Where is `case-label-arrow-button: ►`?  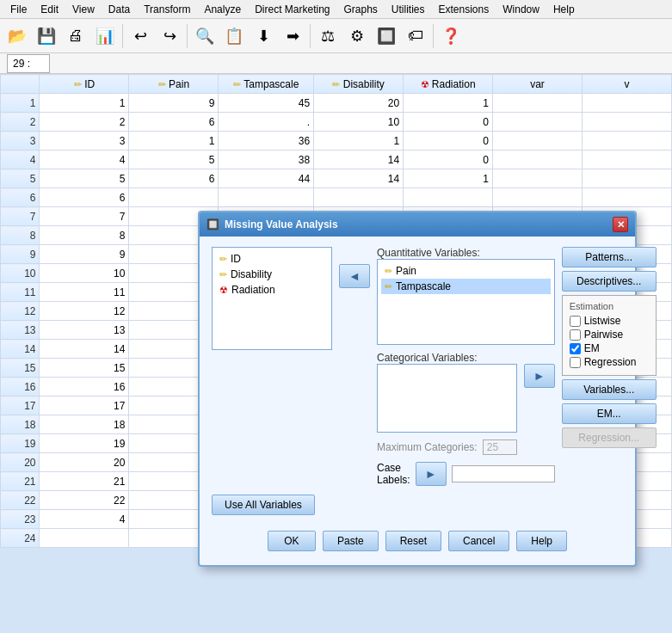
case-label-arrow-button: ► is located at coordinates (431, 474).